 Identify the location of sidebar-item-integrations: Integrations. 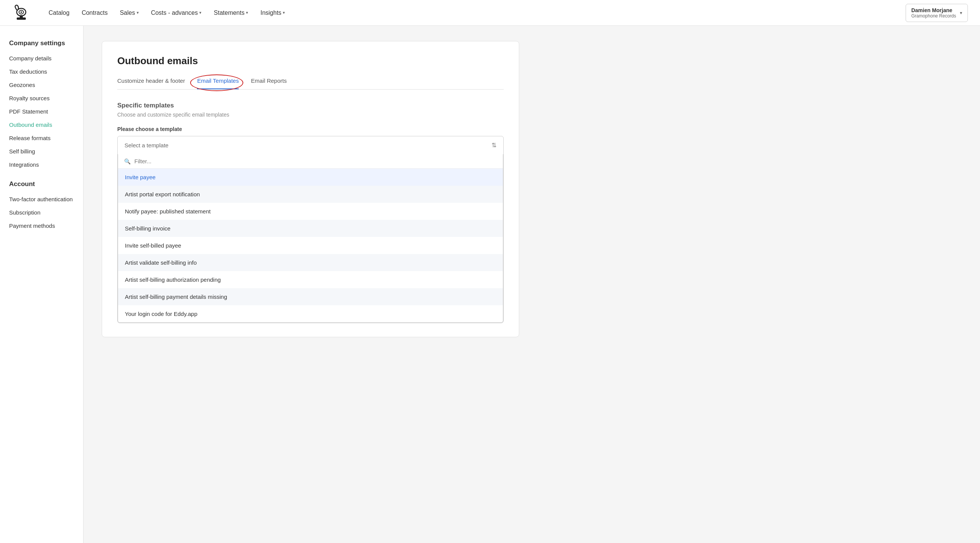
(41, 164).